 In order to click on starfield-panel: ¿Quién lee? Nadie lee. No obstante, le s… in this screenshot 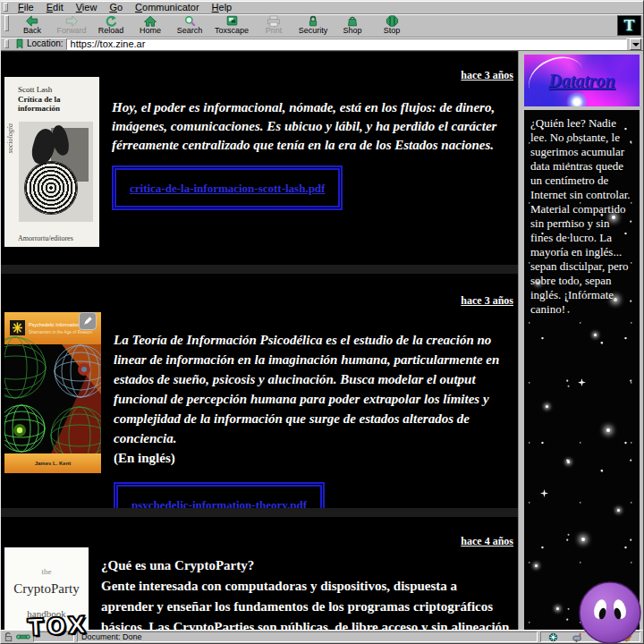, I will do `click(581, 370)`.